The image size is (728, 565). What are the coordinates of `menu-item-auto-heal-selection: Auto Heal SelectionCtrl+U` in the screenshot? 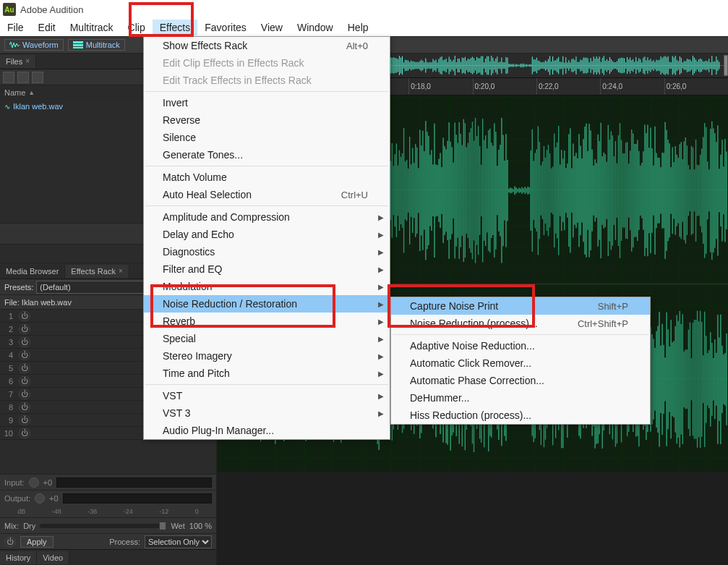 It's located at (267, 195).